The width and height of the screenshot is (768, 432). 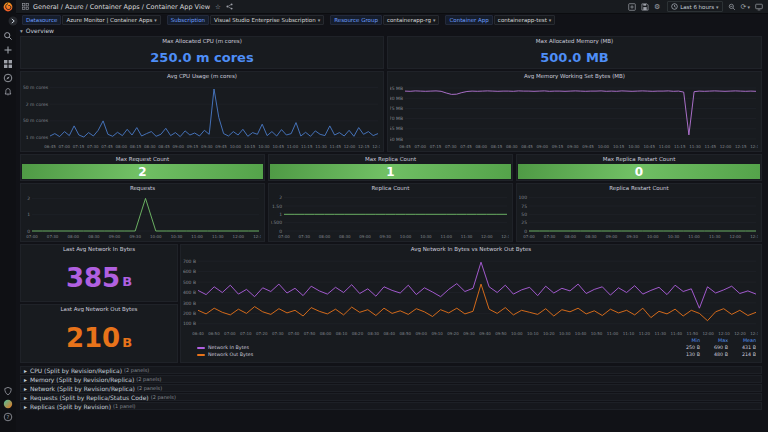 I want to click on variable-datasource: Datasource Azure Monitor | Container App…, so click(x=92, y=20).